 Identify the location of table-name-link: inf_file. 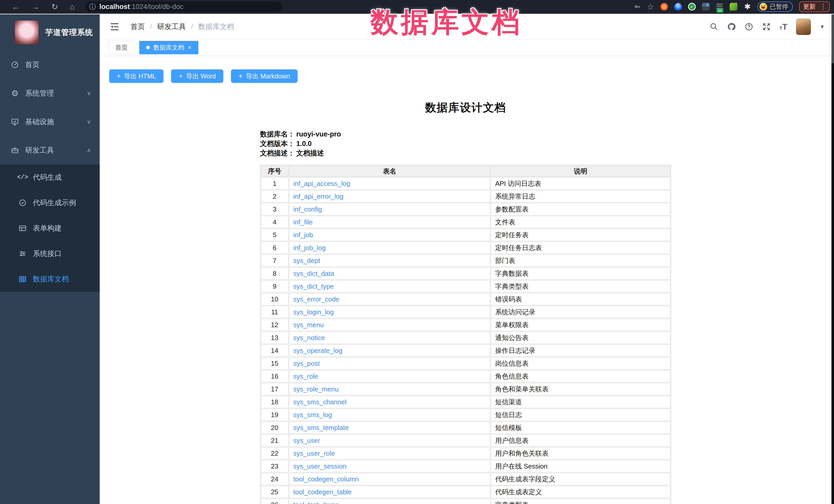
(303, 222).